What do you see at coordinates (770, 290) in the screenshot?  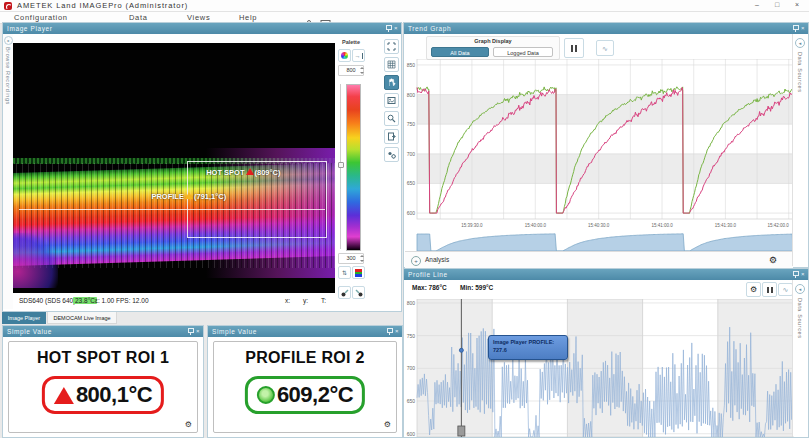 I see `profile-pause-button` at bounding box center [770, 290].